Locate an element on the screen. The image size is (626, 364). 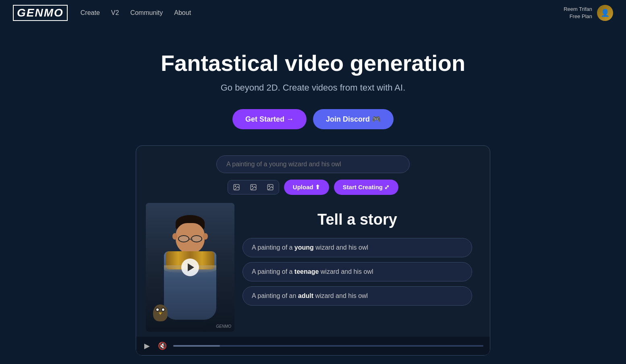
video-controls: ▶ 🔇 is located at coordinates (313, 346).